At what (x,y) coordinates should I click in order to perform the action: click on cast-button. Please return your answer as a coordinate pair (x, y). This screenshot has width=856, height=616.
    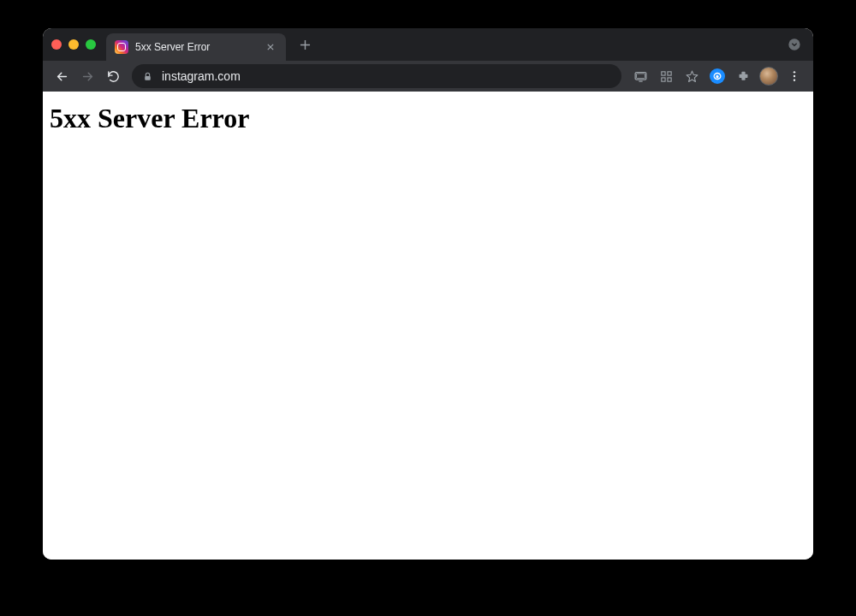
    Looking at the image, I should click on (640, 76).